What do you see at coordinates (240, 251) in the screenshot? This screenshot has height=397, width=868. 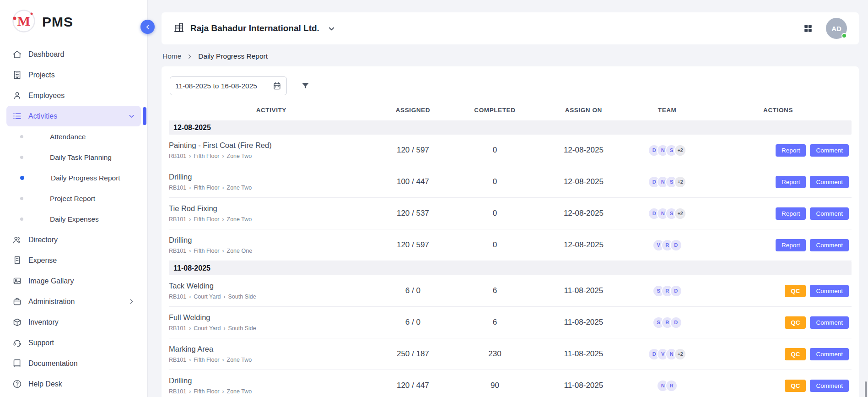 I see `path-segment: Zone One` at bounding box center [240, 251].